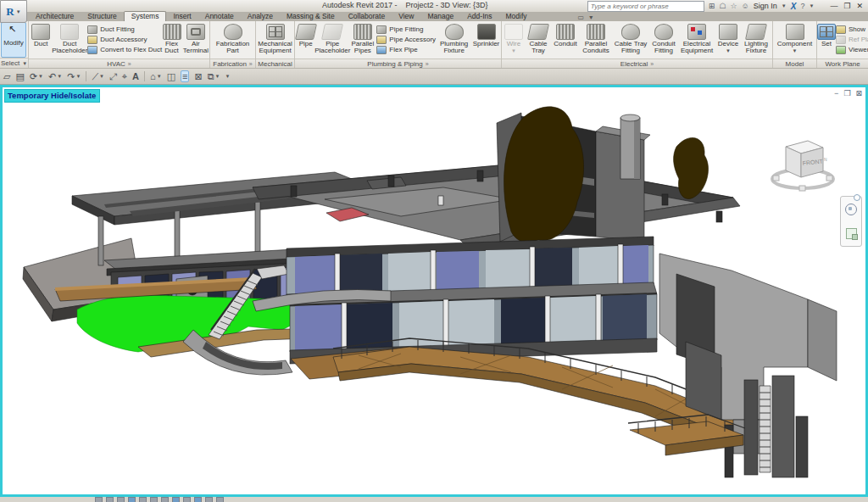  What do you see at coordinates (124, 29) in the screenshot?
I see `duct-fitting-button: Duct Fitting` at bounding box center [124, 29].